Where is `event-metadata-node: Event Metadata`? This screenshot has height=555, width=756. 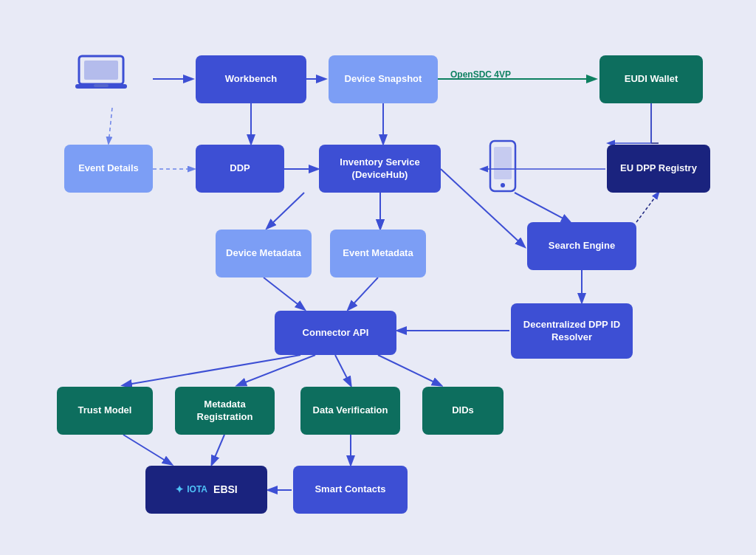
event-metadata-node: Event Metadata is located at coordinates (378, 254).